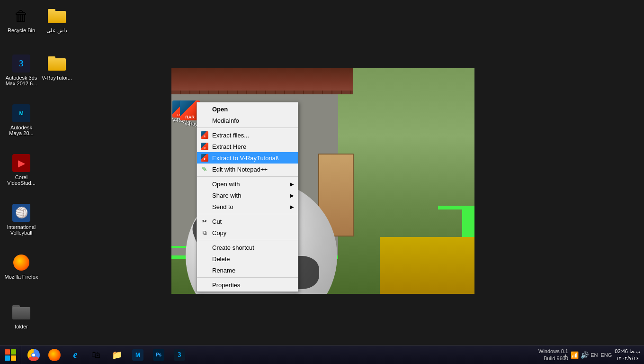 The image size is (644, 364). Describe the element at coordinates (292, 207) in the screenshot. I see `send-to-arrow: ▶` at that location.